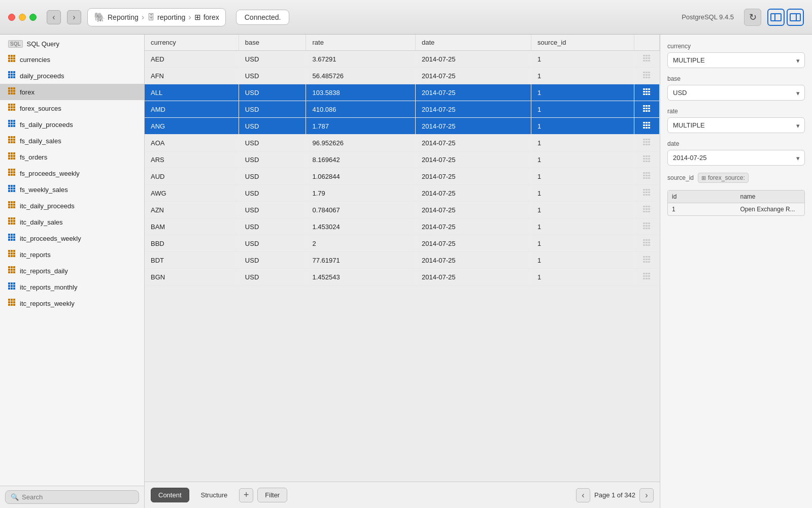  I want to click on mini-table-row: 1 Open Exchange R..., so click(736, 209).